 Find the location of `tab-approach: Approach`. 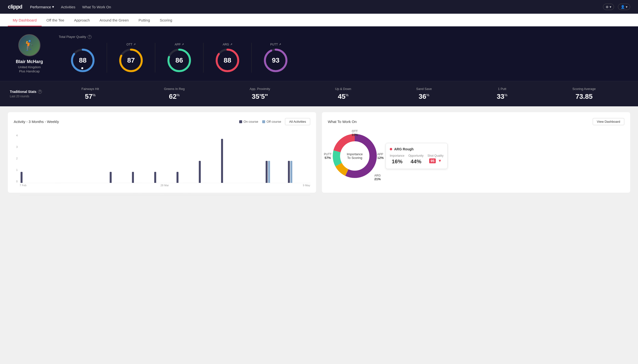

tab-approach: Approach is located at coordinates (82, 20).